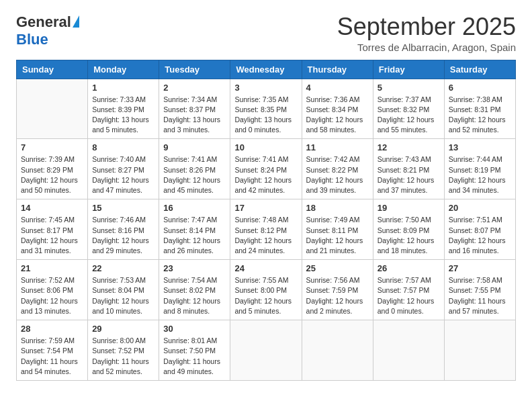 This screenshot has width=532, height=411. What do you see at coordinates (124, 230) in the screenshot?
I see `calendar-day-cell: 15Sunrise: 7:46 AMSunset: 8:16 PMDayligh…` at bounding box center [124, 230].